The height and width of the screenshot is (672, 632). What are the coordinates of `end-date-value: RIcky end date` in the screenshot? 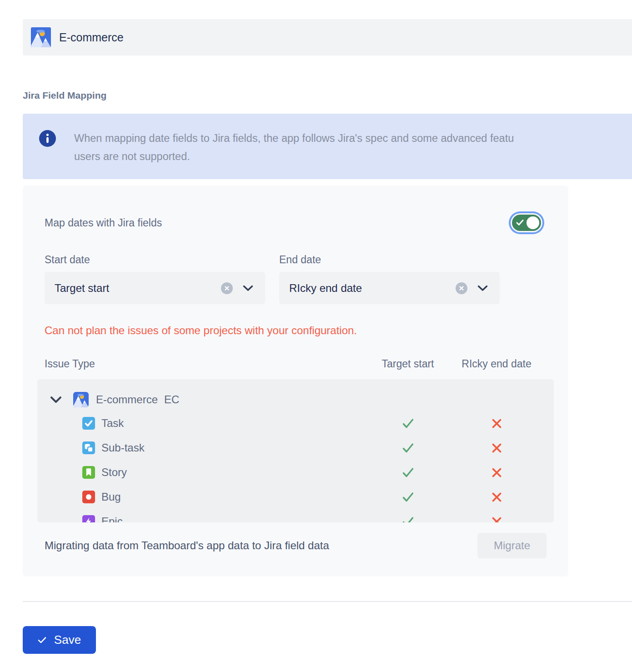 It's located at (372, 288).